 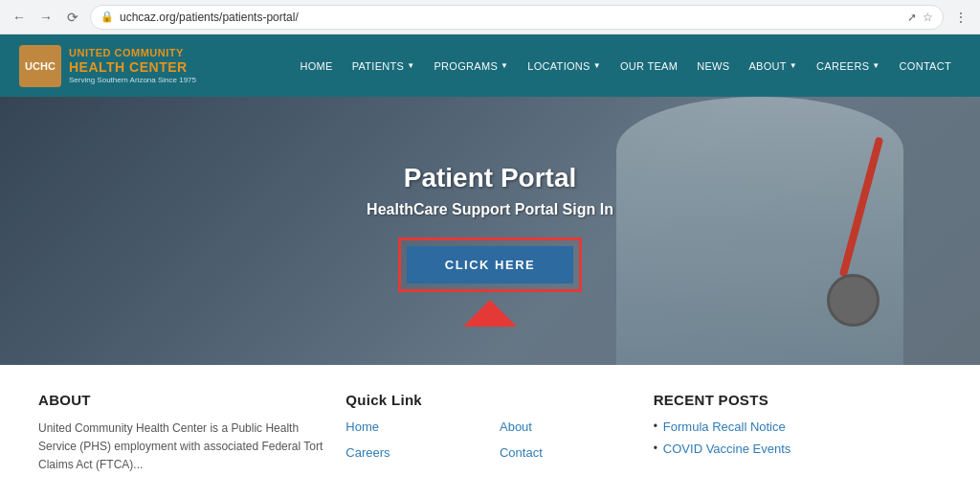 What do you see at coordinates (490, 17) in the screenshot?
I see `browser-chrome: ← → ⟳ 🔒 uchcaz.org/patients/patients-por…` at bounding box center [490, 17].